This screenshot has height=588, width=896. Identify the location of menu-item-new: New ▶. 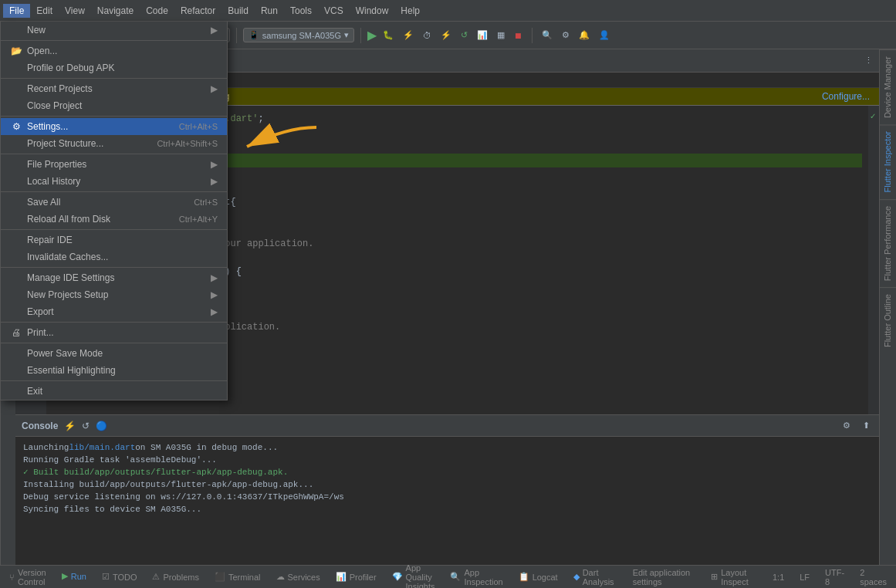
(114, 30).